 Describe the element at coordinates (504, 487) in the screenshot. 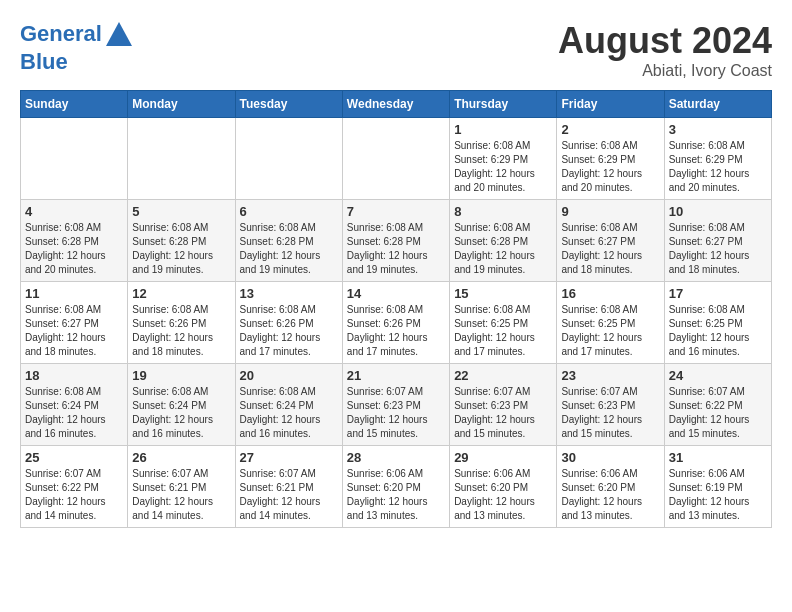

I see `calendar-cell: 29Sunrise: 6:06 AM Sunset: 6:20 PM Dayli…` at that location.